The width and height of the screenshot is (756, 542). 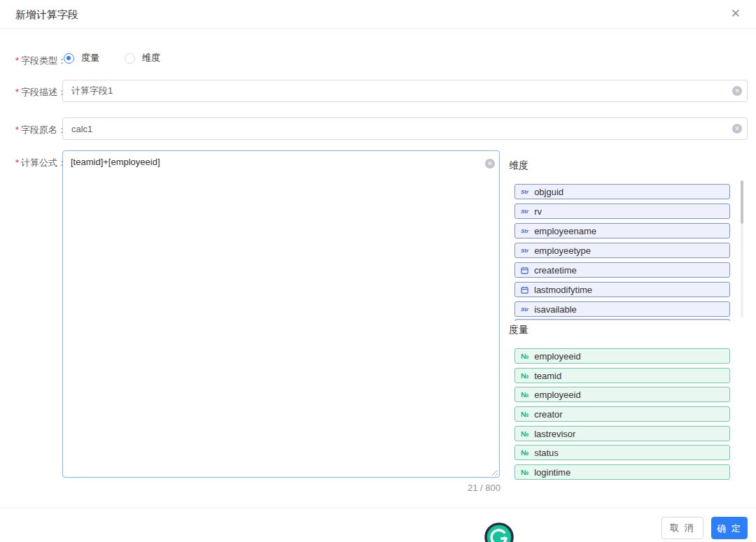 I want to click on measure-field-item: № lastrevisor, so click(x=622, y=434).